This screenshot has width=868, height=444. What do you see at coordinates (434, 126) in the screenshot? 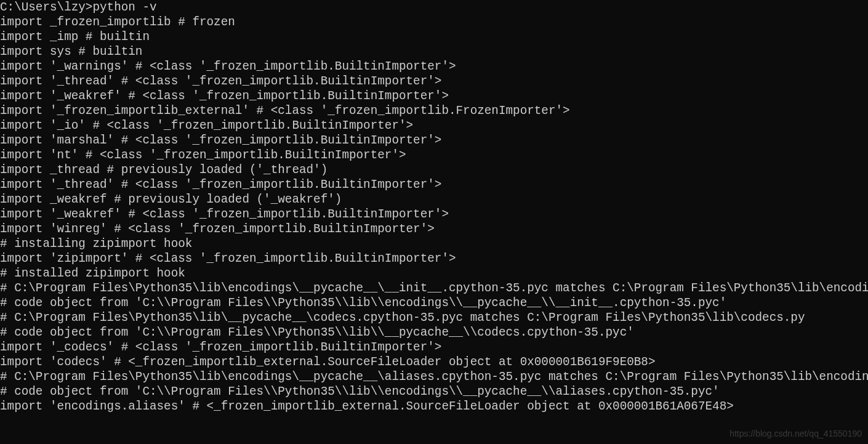
I see `terminal-line: import '_io' # <class '_frozen_importlib…` at bounding box center [434, 126].